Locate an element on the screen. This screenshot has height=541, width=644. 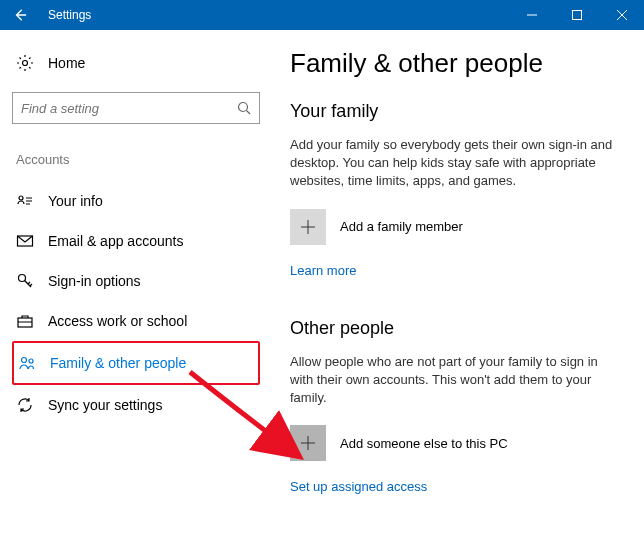
other-people-description: Allow people who are not part of your fa… is located at coordinates (457, 380).